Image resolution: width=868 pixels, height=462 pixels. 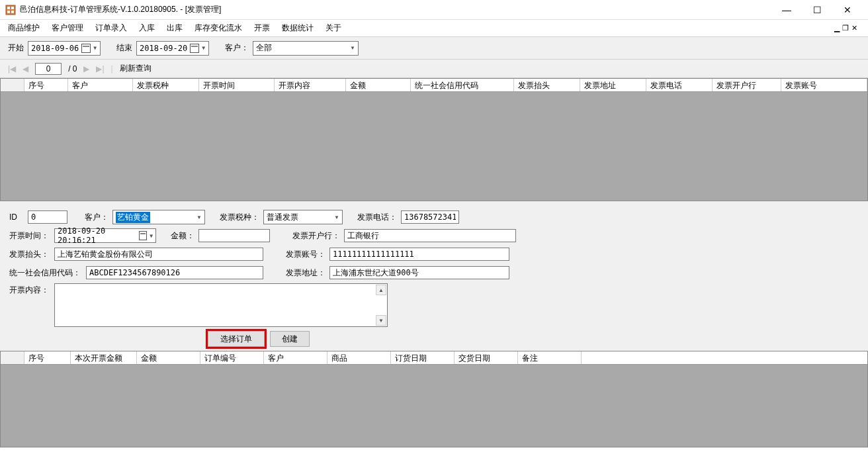 What do you see at coordinates (136, 69) in the screenshot?
I see `refresh-query-button: 刷新查询` at bounding box center [136, 69].